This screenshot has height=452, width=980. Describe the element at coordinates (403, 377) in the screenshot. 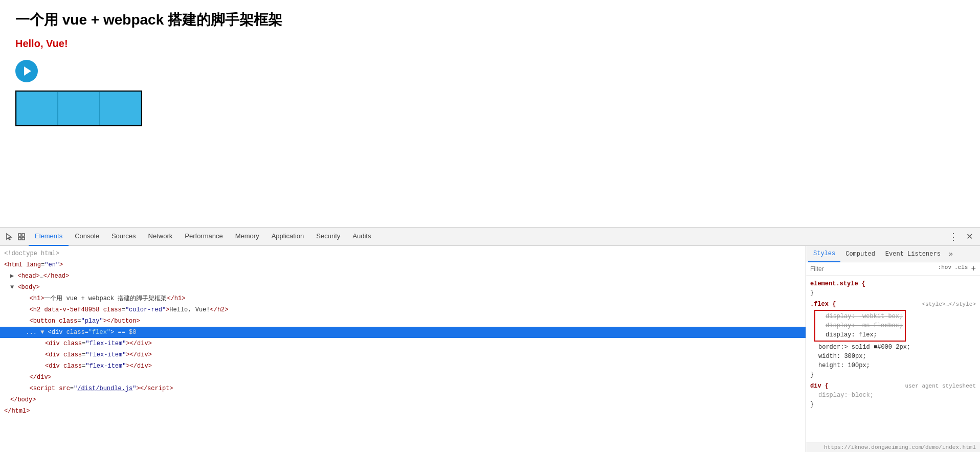

I see `html-line-div-close: </div>` at that location.